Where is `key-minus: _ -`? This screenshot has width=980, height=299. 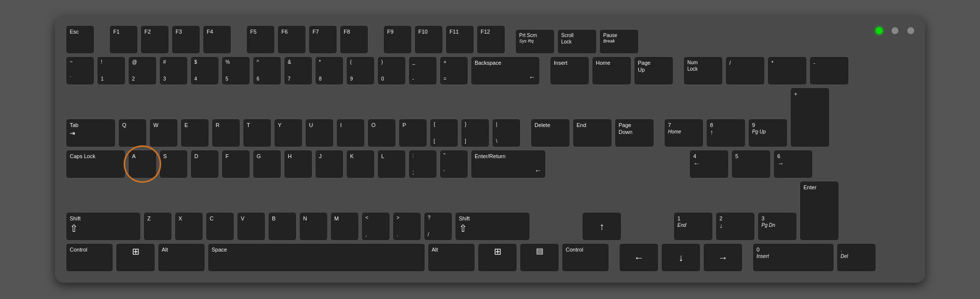
key-minus: _ - is located at coordinates (423, 71).